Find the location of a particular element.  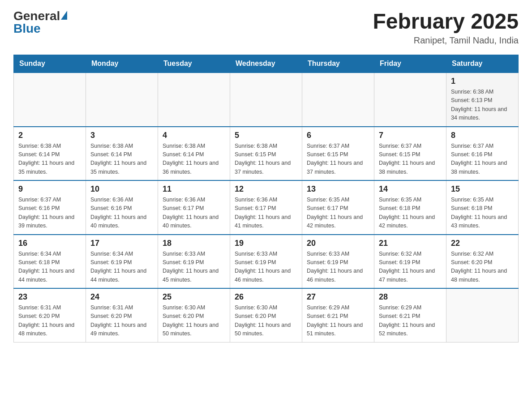

calendar-week-row: 23Sunrise: 6:31 AM Sunset: 6:20 PM Dayli… is located at coordinates (266, 315).